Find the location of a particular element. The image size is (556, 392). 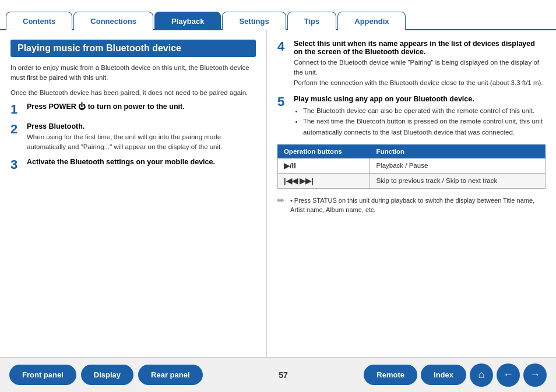

remote-button: Remote is located at coordinates (390, 375).